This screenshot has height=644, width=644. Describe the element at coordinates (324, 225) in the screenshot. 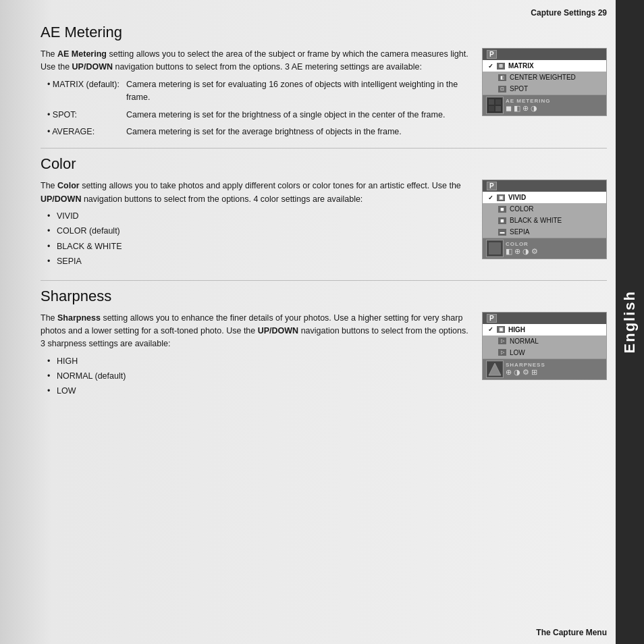

I see `color-body: The Color setting allows you to take pho…` at that location.